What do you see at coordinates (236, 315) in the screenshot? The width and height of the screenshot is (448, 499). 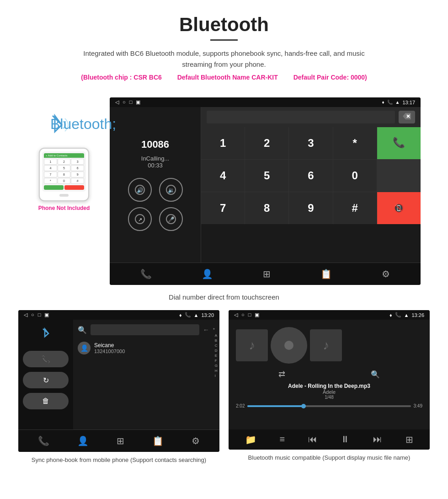 I see `music-back-nav: ◁` at bounding box center [236, 315].